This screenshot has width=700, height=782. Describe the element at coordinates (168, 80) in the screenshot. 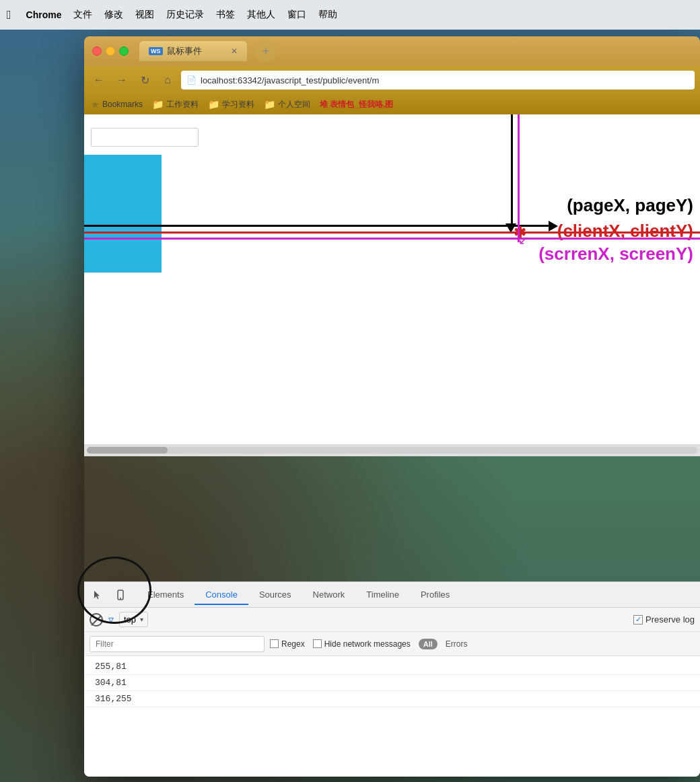

I see `home-button: ⌂` at that location.